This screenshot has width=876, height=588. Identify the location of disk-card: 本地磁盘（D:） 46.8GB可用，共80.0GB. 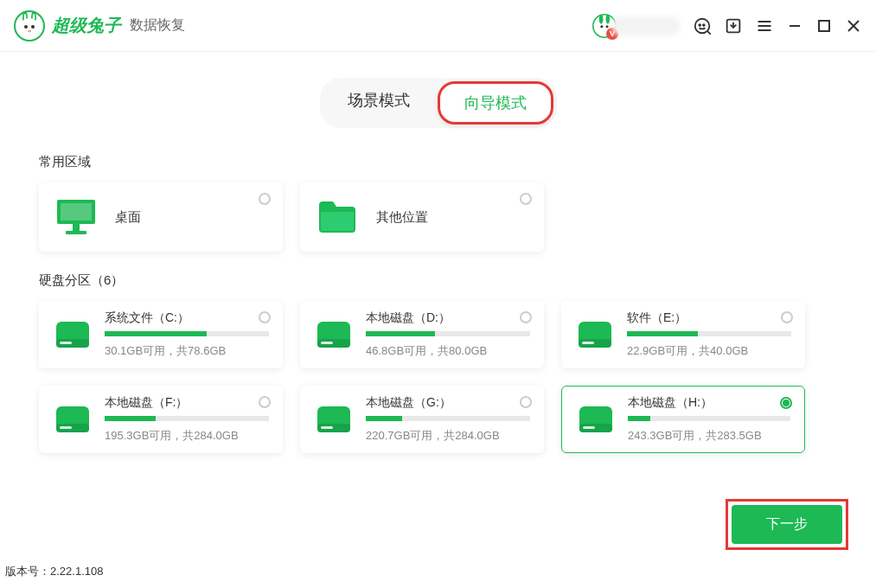
(422, 335).